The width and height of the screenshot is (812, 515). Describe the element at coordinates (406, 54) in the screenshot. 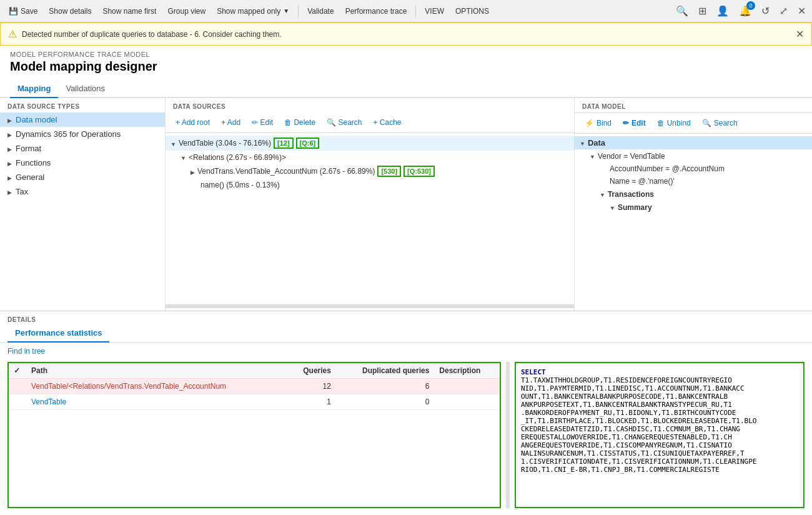

I see `model-label: MODEL PERFORMANCE TRACE MODEL` at that location.